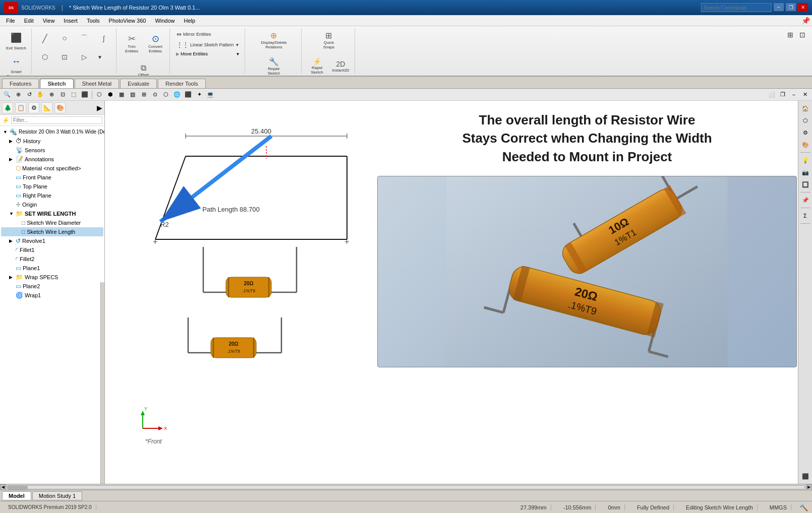 The height and width of the screenshot is (513, 812). I want to click on line-tool-button: ╱, so click(45, 38).